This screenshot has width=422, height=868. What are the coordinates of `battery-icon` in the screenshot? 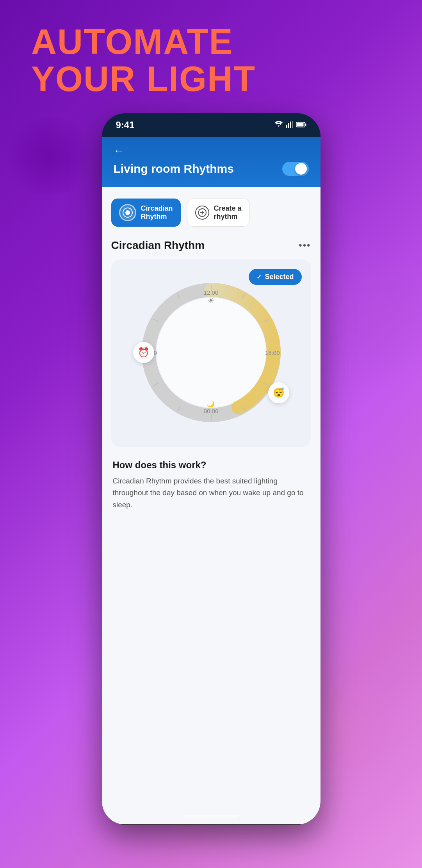 It's located at (301, 125).